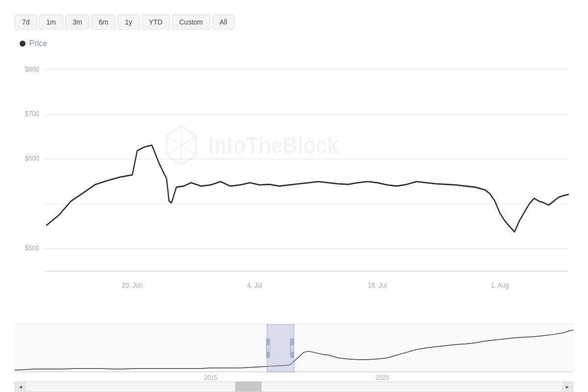  Describe the element at coordinates (211, 377) in the screenshot. I see `svg-text: 2015` at that location.